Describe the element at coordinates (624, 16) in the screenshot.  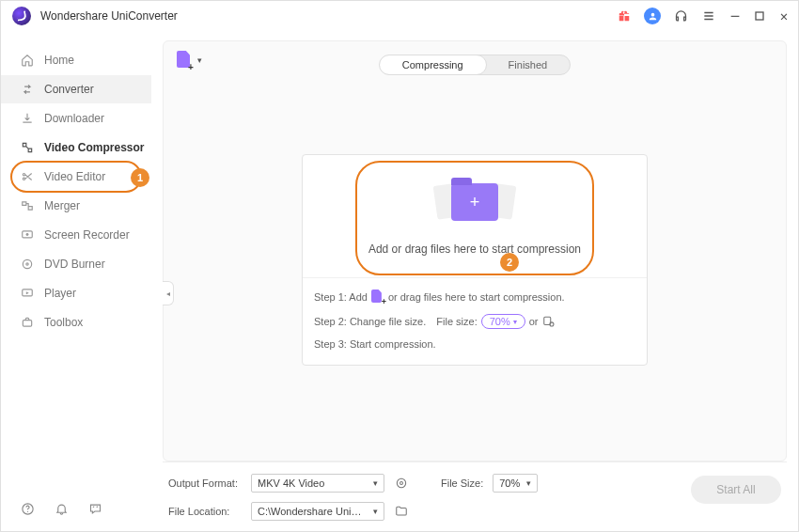
I see `gift-icon` at that location.